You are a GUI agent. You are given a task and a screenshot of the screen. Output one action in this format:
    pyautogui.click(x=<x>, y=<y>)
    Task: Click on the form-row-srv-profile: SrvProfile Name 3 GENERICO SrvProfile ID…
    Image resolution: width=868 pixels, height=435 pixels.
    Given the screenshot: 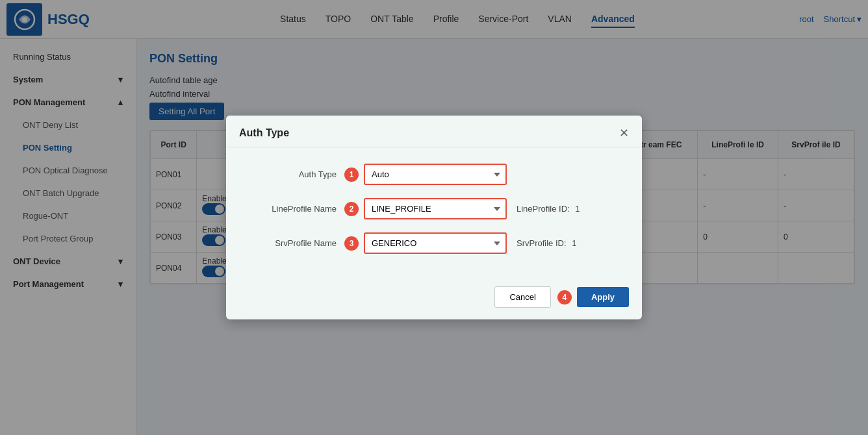 What is the action you would take?
    pyautogui.click(x=434, y=243)
    